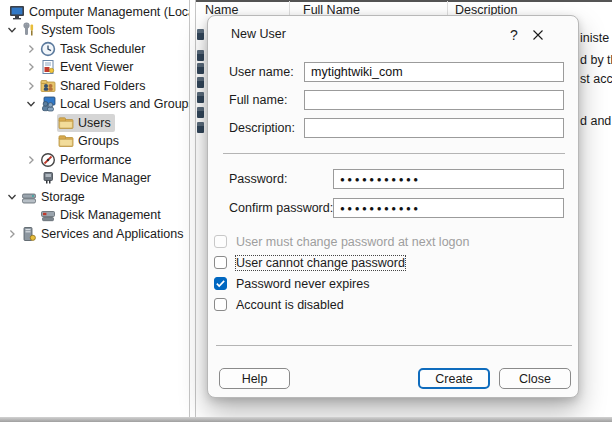 The image size is (612, 422). What do you see at coordinates (82, 215) in the screenshot?
I see `tree-item-disk-management: Disk Management` at bounding box center [82, 215].